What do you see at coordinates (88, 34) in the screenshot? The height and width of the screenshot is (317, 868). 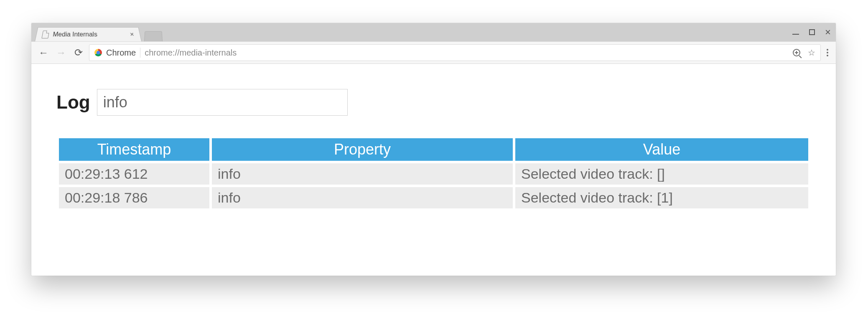 I see `tab-title: Media Internals` at bounding box center [88, 34].